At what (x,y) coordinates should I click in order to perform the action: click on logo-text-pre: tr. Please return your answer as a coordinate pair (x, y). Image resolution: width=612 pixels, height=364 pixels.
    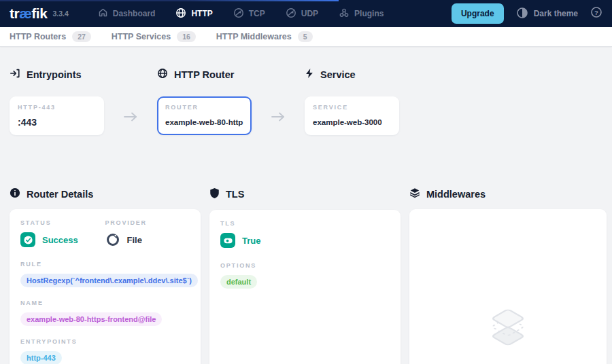
    Looking at the image, I should click on (14, 14).